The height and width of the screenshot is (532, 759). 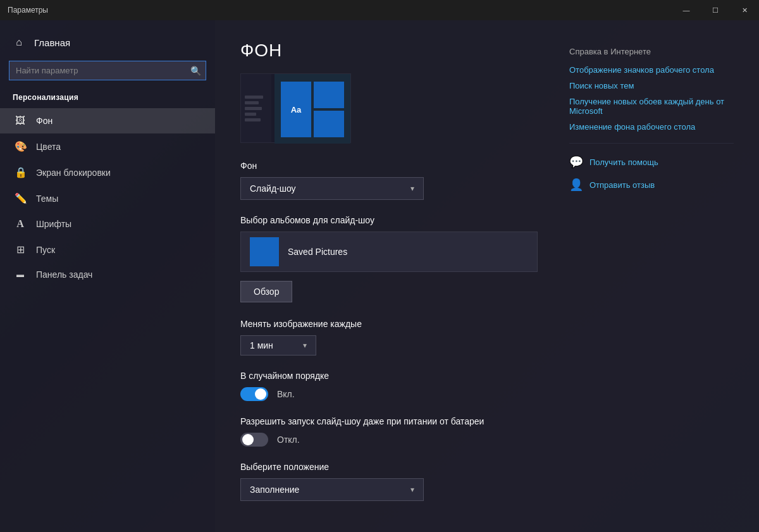 What do you see at coordinates (196, 71) in the screenshot?
I see `search-icon: 🔍` at bounding box center [196, 71].